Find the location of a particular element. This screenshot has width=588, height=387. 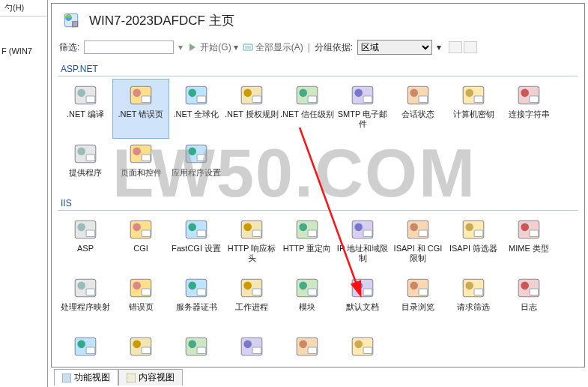

iis-item: FastCGI 设置 is located at coordinates (196, 243).